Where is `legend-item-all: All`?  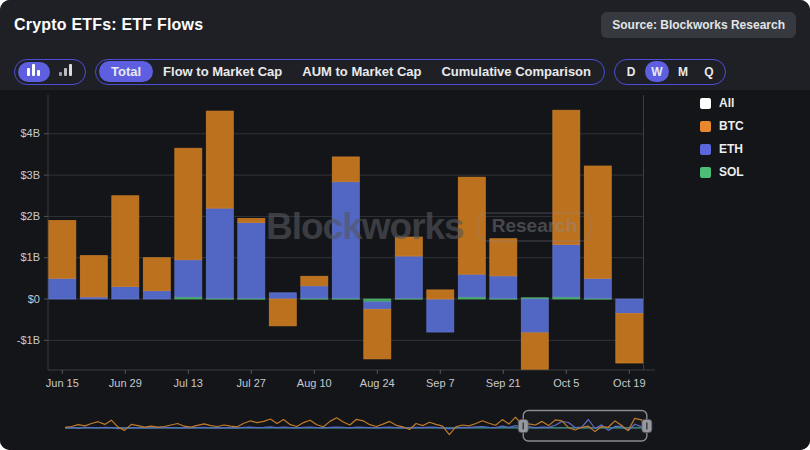
legend-item-all: All is located at coordinates (722, 103).